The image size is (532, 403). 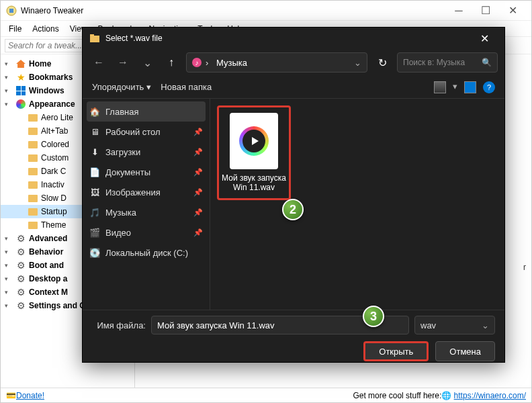 What do you see at coordinates (146, 172) in the screenshot?
I see `sidebar-item: 📄Документы📌` at bounding box center [146, 172].